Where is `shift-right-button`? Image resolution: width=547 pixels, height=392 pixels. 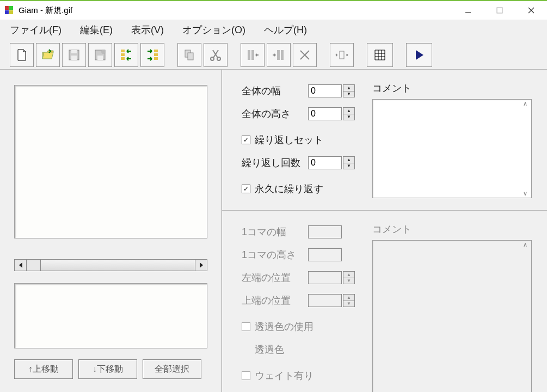 shift-right-button is located at coordinates (279, 55).